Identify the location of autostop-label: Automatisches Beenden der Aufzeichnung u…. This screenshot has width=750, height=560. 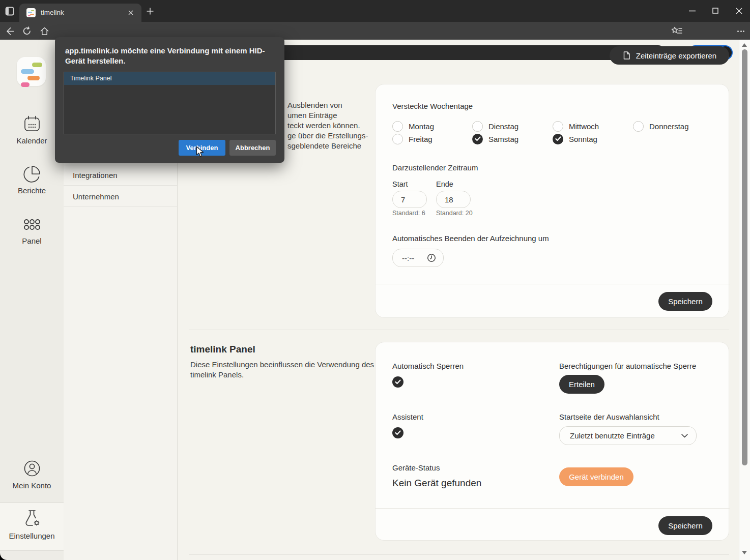
(471, 238).